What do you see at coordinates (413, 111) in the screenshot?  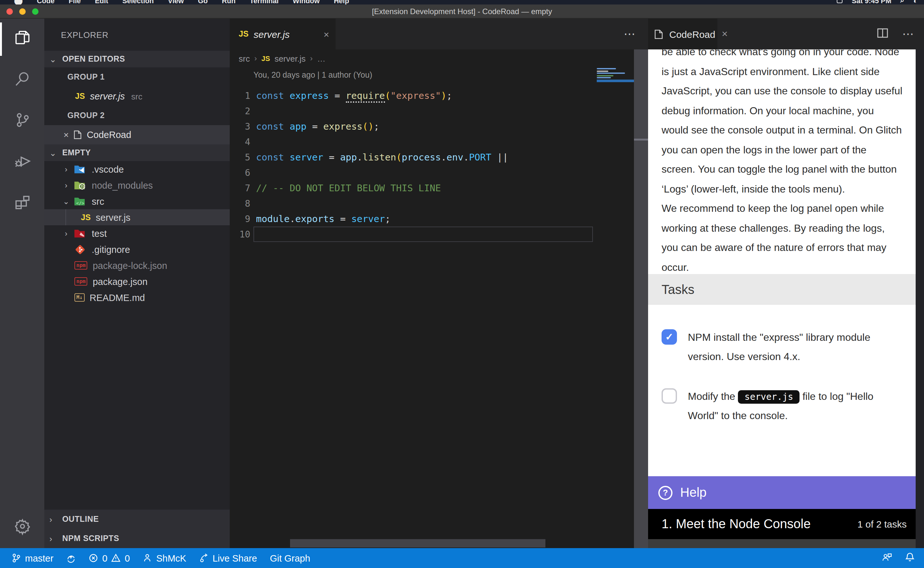 I see `code-line-2: 2` at bounding box center [413, 111].